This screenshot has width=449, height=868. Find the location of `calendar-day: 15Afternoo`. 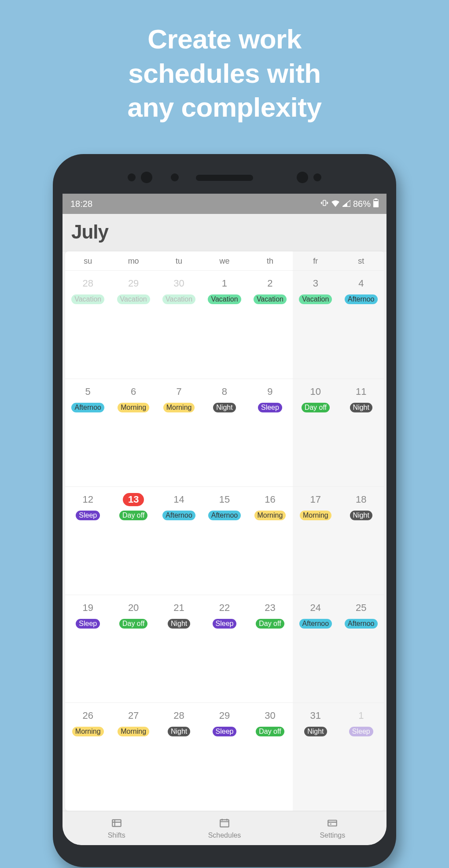

calendar-day: 15Afternoo is located at coordinates (224, 541).